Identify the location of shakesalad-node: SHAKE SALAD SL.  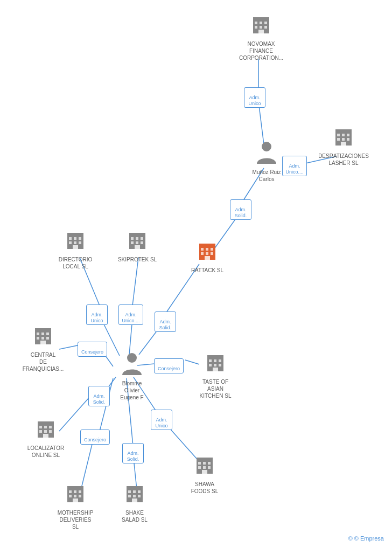
(135, 503).